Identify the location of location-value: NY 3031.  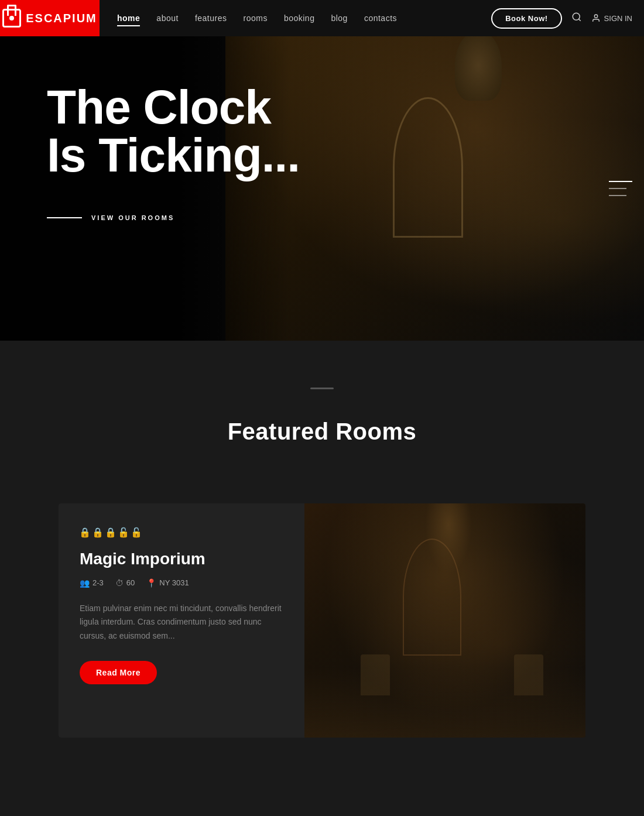
(174, 583).